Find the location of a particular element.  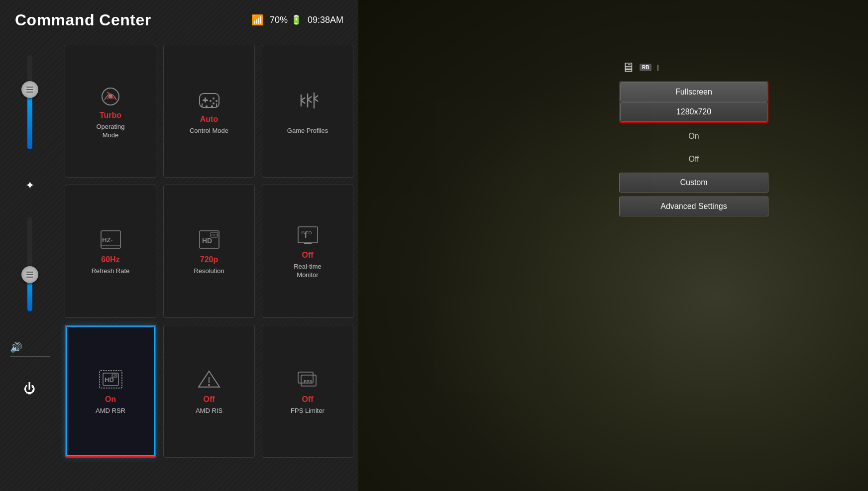

tile-control-mode-icon is located at coordinates (209, 99).